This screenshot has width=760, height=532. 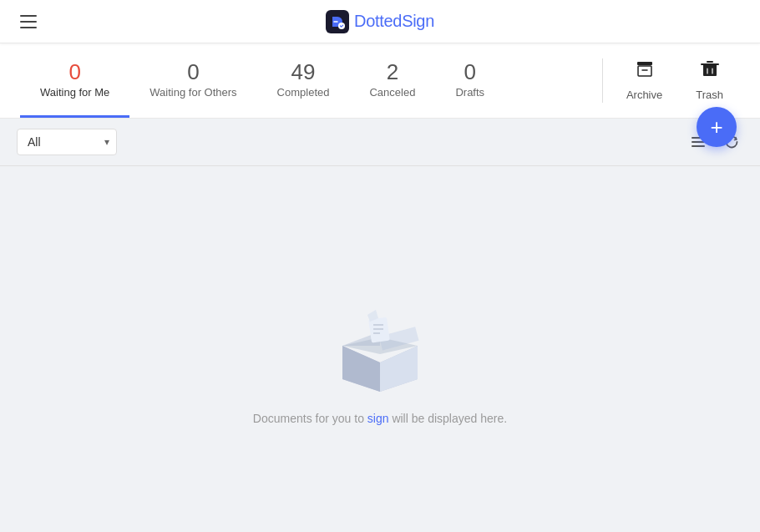 What do you see at coordinates (717, 127) in the screenshot?
I see `plus-icon: +` at bounding box center [717, 127].